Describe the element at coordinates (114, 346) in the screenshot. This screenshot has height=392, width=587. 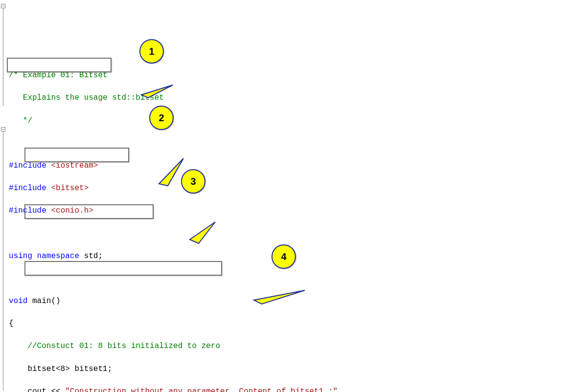
I see `code-comment: //Constuct 01: 8 bits initialized to zer…` at that location.